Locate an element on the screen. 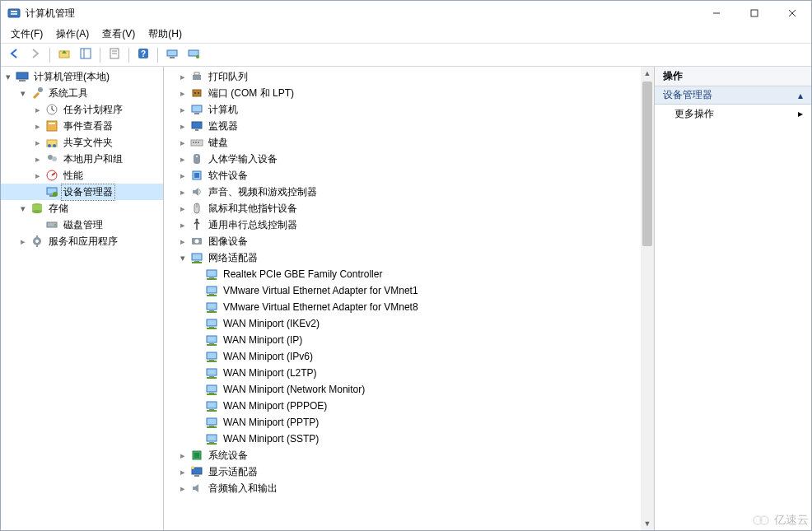 The width and height of the screenshot is (812, 531). console-tree-item: 磁盘管理 is located at coordinates (82, 225).